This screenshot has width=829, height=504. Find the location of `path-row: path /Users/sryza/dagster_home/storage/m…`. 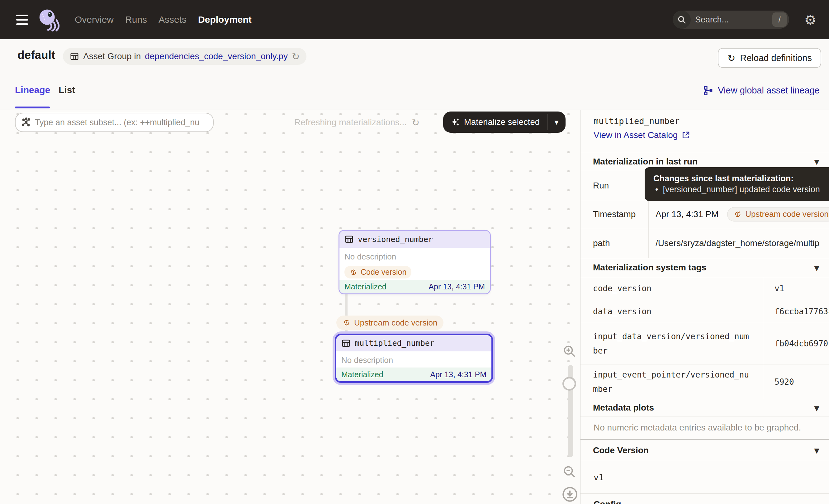

path-row: path /Users/sryza/dagster_home/storage/m… is located at coordinates (705, 244).